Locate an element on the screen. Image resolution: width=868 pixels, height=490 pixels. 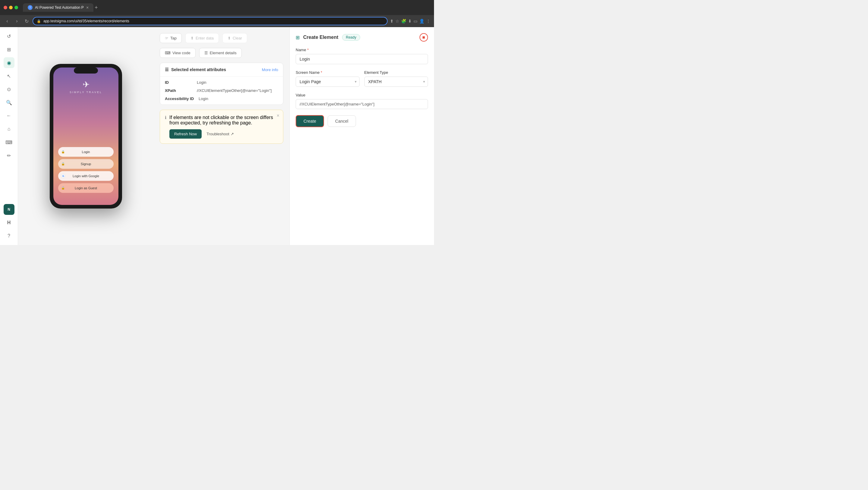
name-input is located at coordinates (362, 59).